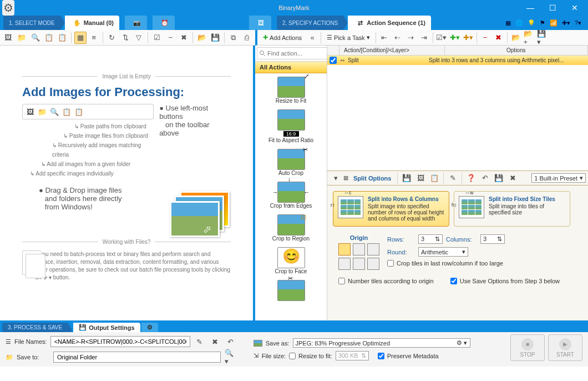 This screenshot has width=588, height=381. What do you see at coordinates (471, 178) in the screenshot?
I see `opts-help-button: ❓` at bounding box center [471, 178].